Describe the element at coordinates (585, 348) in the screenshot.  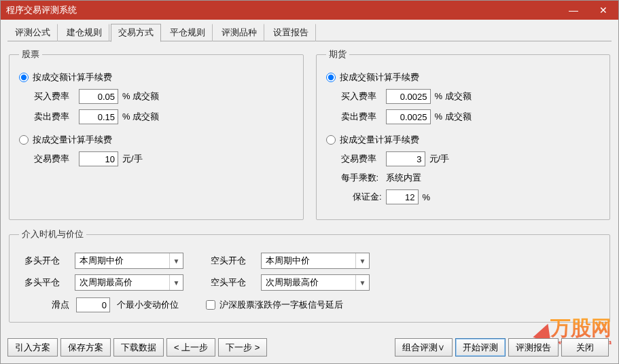
I see `close-dialog-button: 关闭` at that location.